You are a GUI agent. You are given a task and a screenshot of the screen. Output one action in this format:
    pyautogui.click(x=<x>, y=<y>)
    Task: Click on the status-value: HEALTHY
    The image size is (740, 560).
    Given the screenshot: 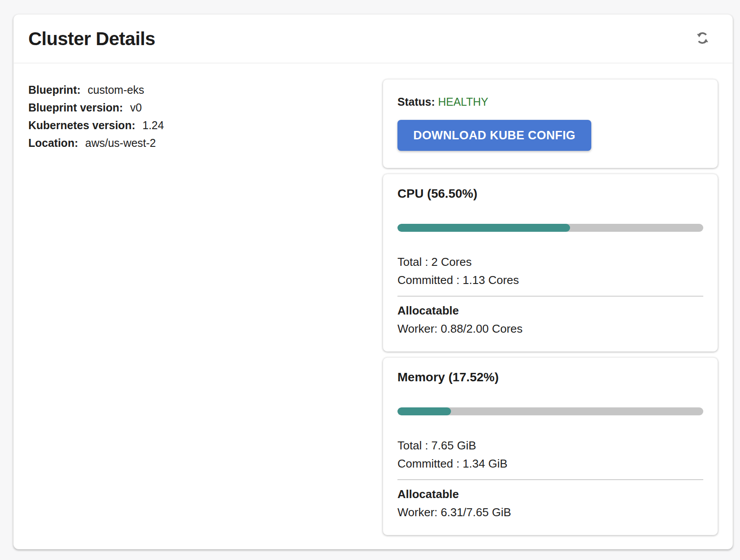 What is the action you would take?
    pyautogui.click(x=463, y=102)
    